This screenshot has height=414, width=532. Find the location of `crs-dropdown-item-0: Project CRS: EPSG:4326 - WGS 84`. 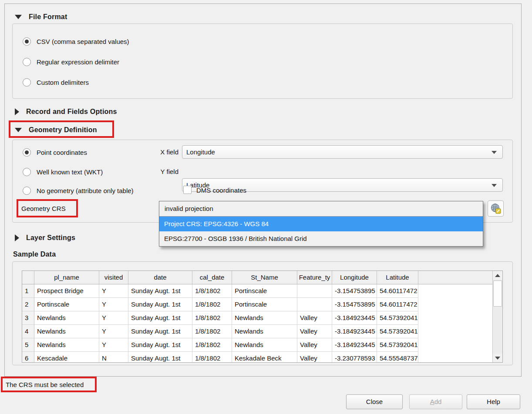

crs-dropdown-item-0: Project CRS: EPSG:4326 - WGS 84 is located at coordinates (321, 224).